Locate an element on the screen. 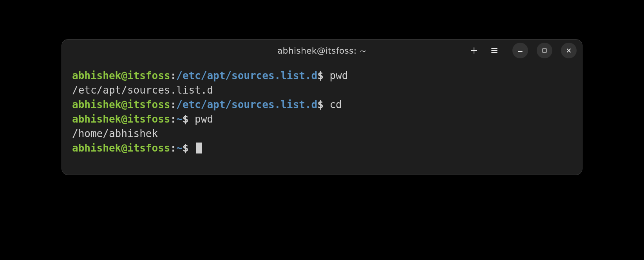  close-button is located at coordinates (569, 51).